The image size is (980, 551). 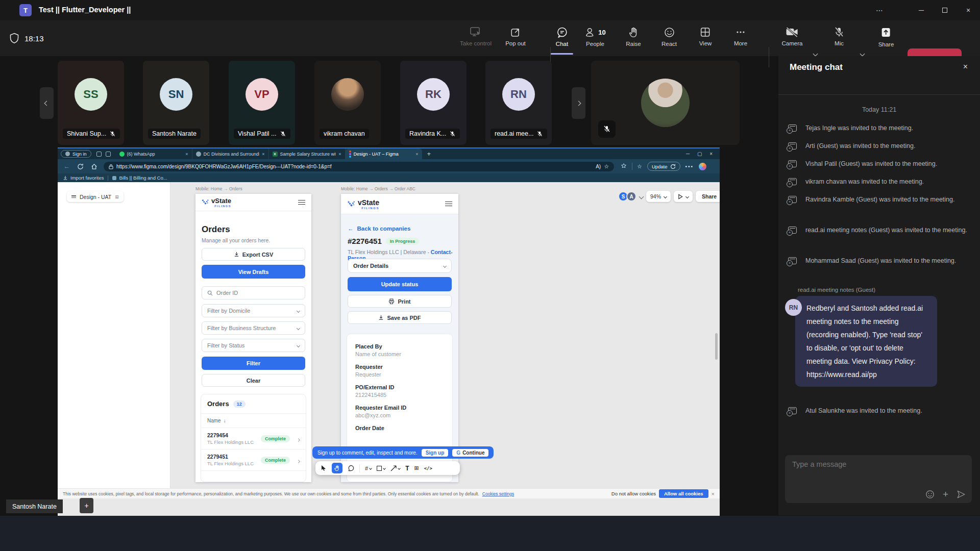 What do you see at coordinates (87, 506) in the screenshot?
I see `presenter-add-button: +` at bounding box center [87, 506].